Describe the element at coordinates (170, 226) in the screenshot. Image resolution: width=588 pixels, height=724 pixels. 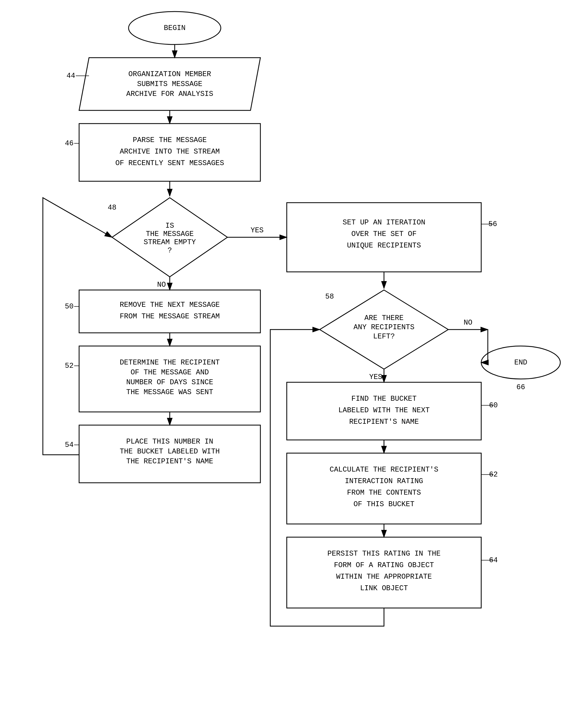
I see `n48-line1: IS` at that location.